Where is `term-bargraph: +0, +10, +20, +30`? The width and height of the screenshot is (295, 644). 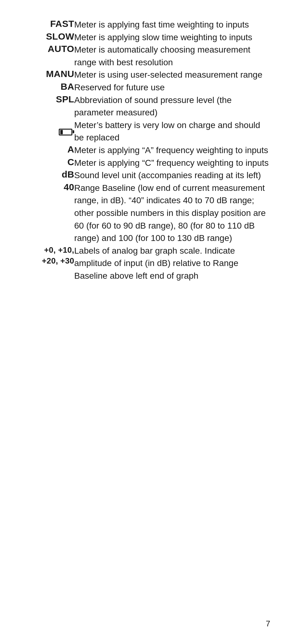
term-bargraph: +0, +10, +20, +30 is located at coordinates (49, 264).